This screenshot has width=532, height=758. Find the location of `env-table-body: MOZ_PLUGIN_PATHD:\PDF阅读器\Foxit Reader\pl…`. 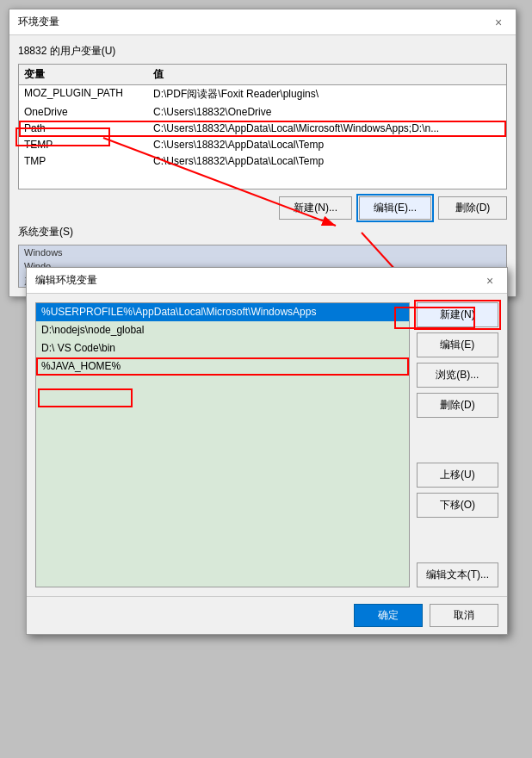

env-table-body: MOZ_PLUGIN_PATHD:\PDF阅读器\Foxit Reader\pl… is located at coordinates (263, 137).